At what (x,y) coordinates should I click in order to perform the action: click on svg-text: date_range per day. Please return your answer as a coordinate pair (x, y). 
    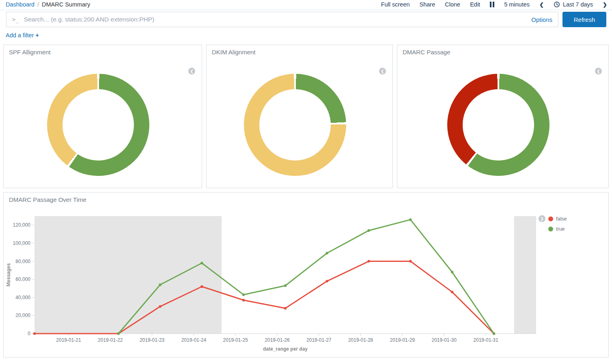
    Looking at the image, I should click on (285, 349).